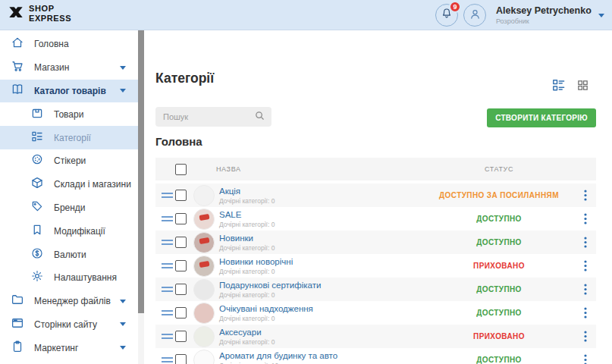 The image size is (612, 364). Describe the element at coordinates (322, 309) in the screenshot. I see `category-name-link: Очікувані надходження` at that location.